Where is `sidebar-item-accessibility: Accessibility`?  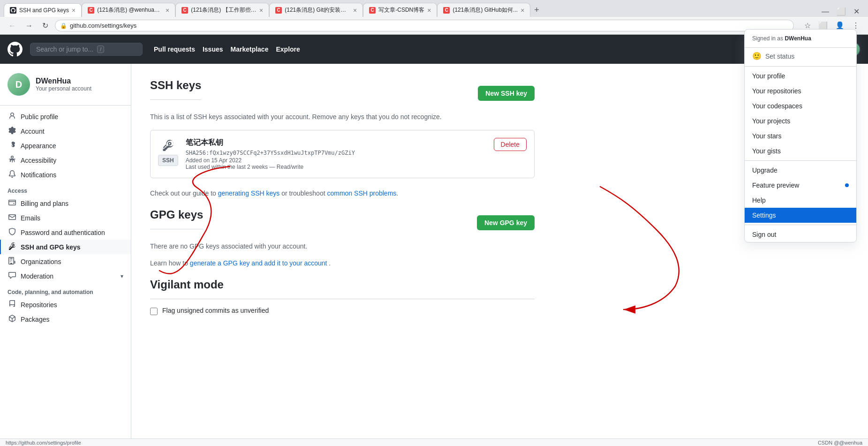 sidebar-item-accessibility: Accessibility is located at coordinates (66, 160).